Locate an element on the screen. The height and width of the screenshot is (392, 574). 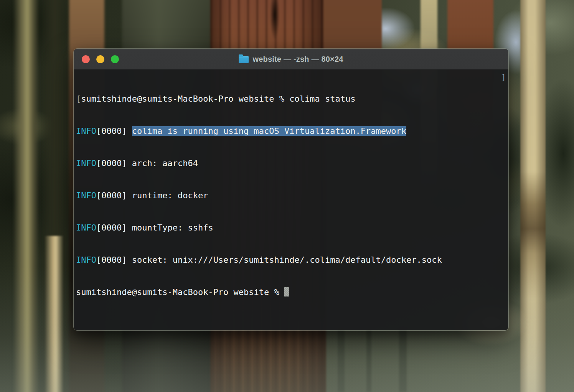
terminal-cursor is located at coordinates (287, 292).